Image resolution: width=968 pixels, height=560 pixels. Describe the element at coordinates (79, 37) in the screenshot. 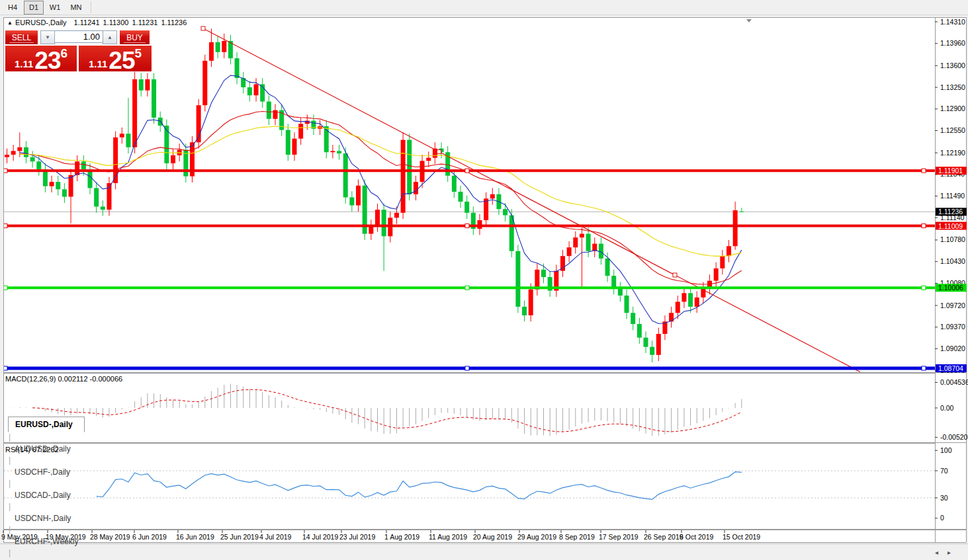

I see `volume-input` at that location.